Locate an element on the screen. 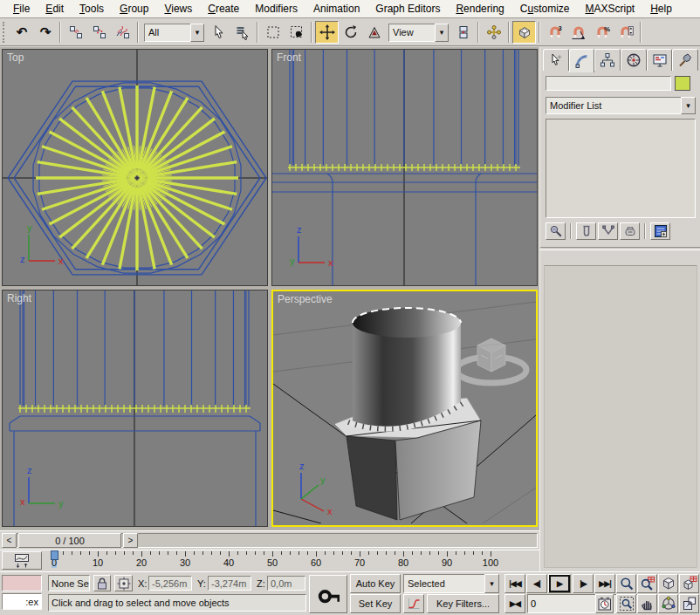 This screenshot has width=700, height=615. modifier-stack-list is located at coordinates (621, 168).